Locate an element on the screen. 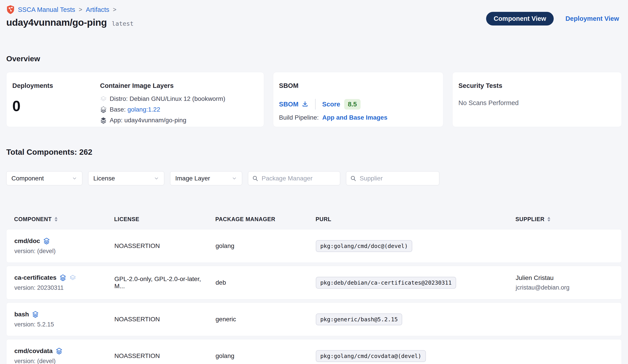 The height and width of the screenshot is (364, 628). purl-chip: pkg:deb/debian/ca-certificates@20230311 is located at coordinates (386, 283).